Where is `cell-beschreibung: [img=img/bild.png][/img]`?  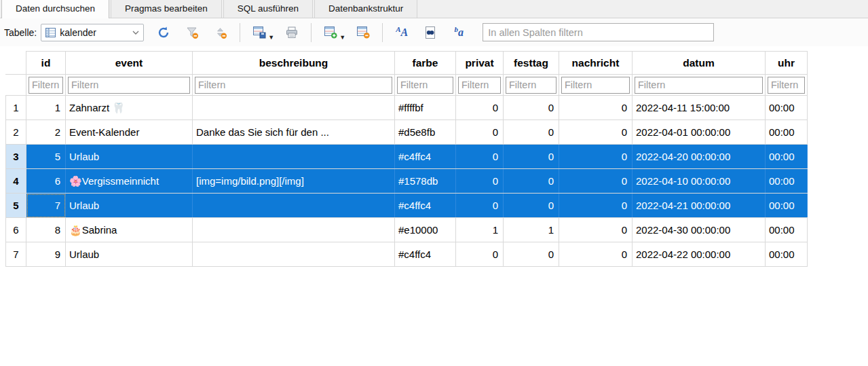 cell-beschreibung: [img=img/bild.png][/img] is located at coordinates (294, 181).